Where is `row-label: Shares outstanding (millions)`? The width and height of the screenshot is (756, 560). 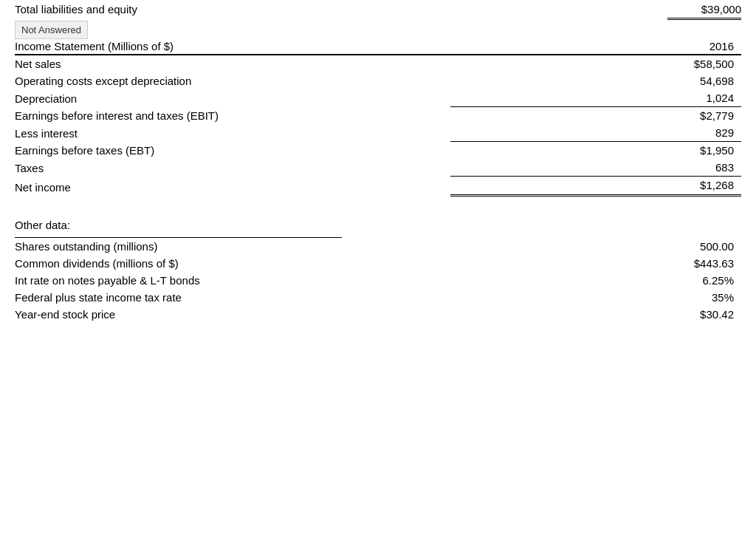 row-label: Shares outstanding (millions) is located at coordinates (233, 247).